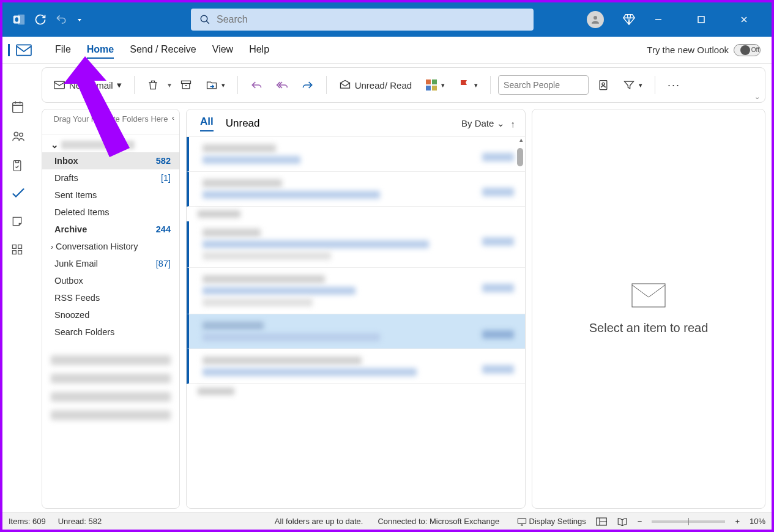 This screenshot has height=532, width=774. I want to click on address-book-button, so click(603, 85).